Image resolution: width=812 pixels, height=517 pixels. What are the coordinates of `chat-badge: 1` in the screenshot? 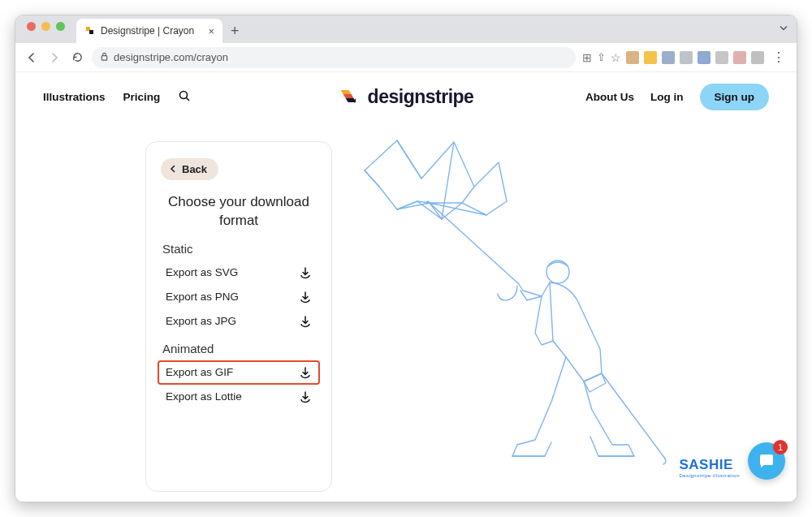 It's located at (780, 447).